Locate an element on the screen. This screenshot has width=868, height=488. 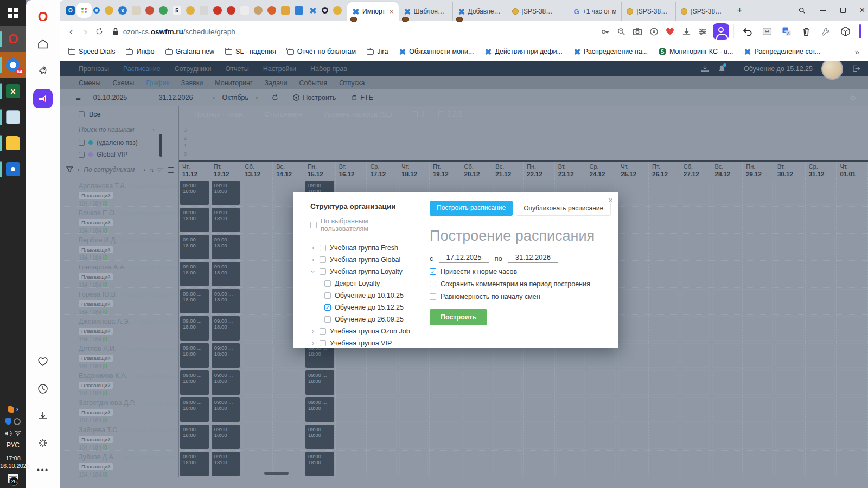
bookmark-item: SМониторинг КС - u... is located at coordinates (695, 52).